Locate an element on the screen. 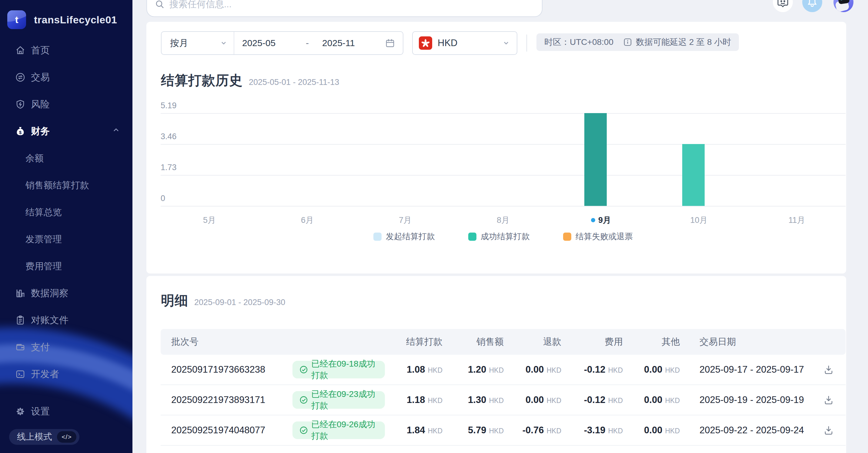  legend-item: 发起结算打款 is located at coordinates (404, 237).